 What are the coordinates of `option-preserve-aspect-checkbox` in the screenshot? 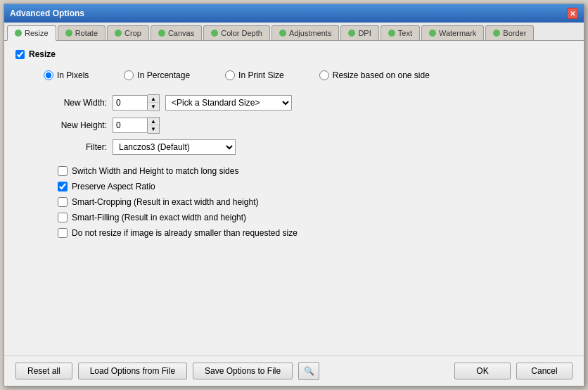 It's located at (63, 187).